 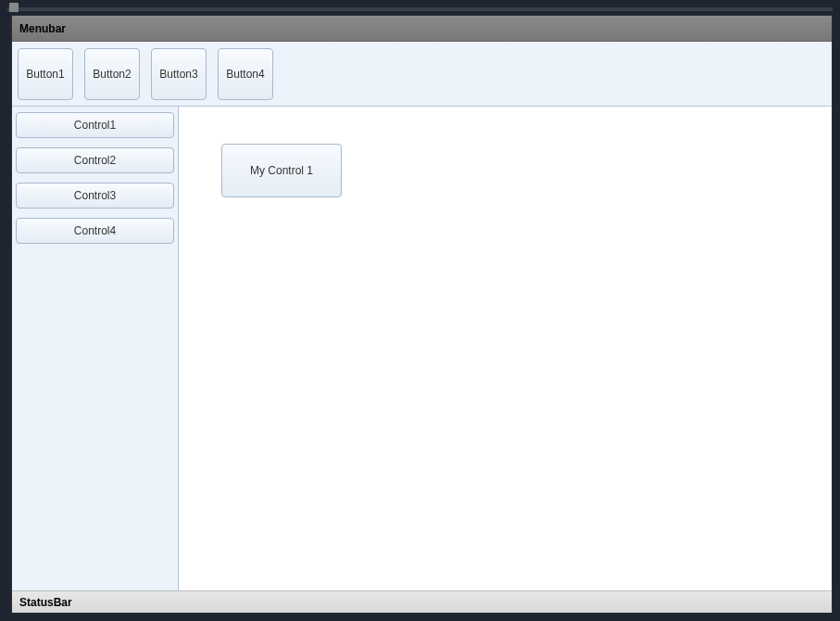 I want to click on sidebar-control-4: Control4, so click(x=94, y=231).